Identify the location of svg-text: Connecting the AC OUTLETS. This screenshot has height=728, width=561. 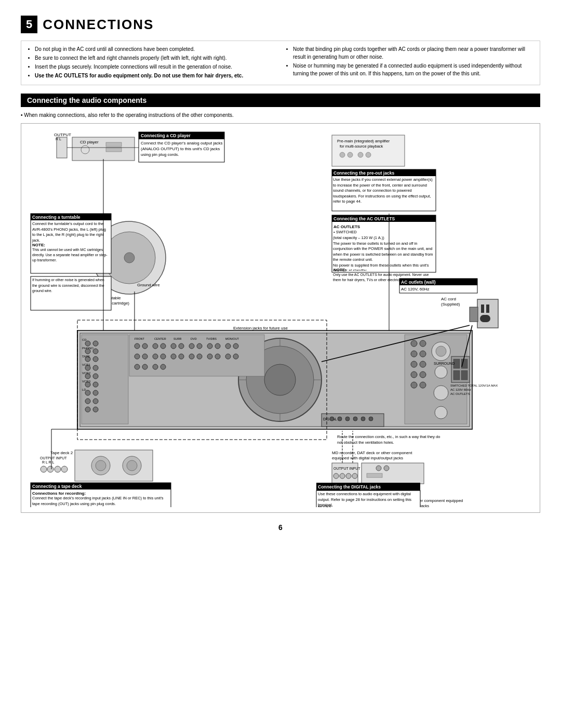
(365, 219).